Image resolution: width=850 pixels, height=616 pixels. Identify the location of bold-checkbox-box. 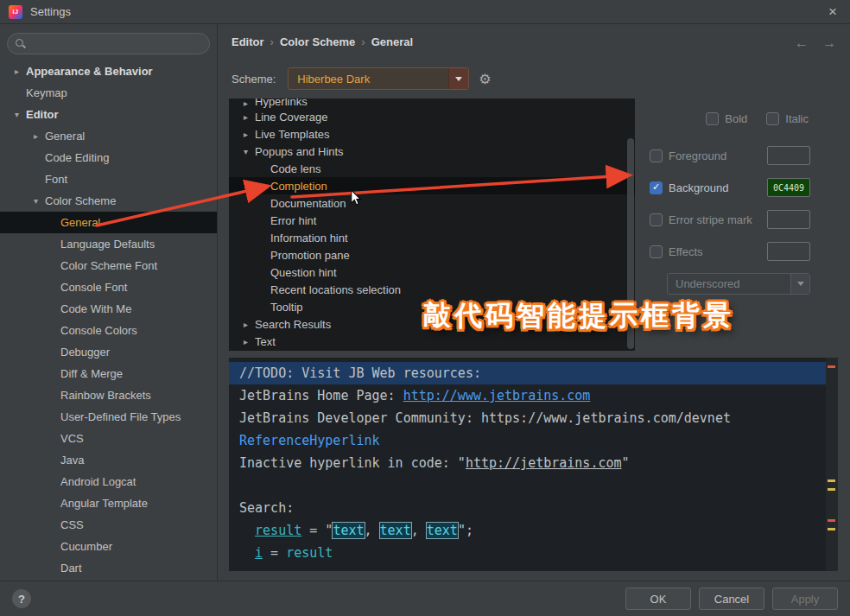
(712, 119).